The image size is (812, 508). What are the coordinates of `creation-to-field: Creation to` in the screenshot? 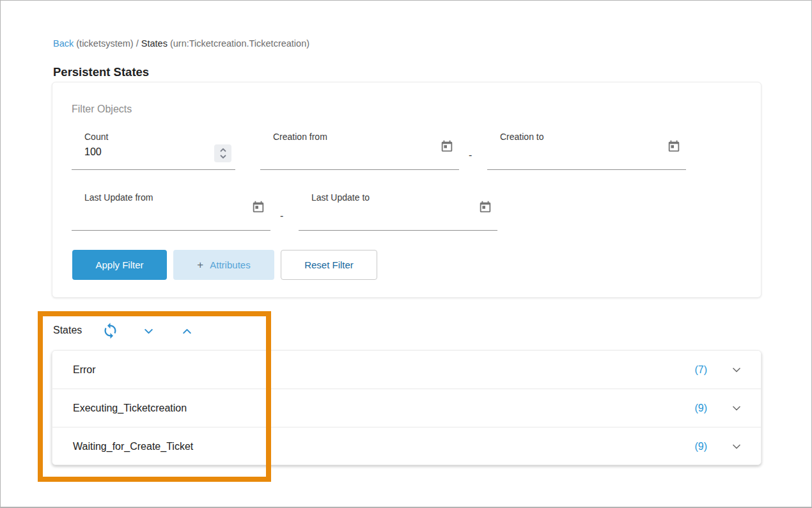 It's located at (587, 151).